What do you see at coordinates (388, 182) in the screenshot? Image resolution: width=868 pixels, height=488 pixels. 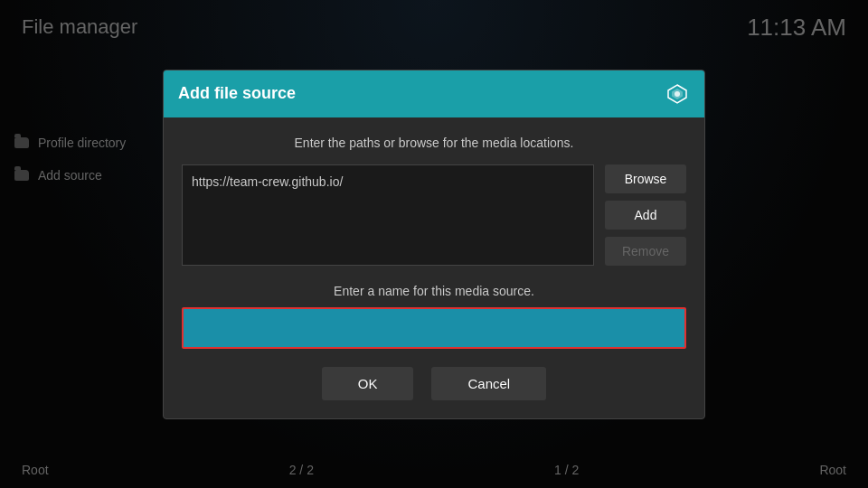 I see `path-entry: https://team-crew.github.io/` at bounding box center [388, 182].